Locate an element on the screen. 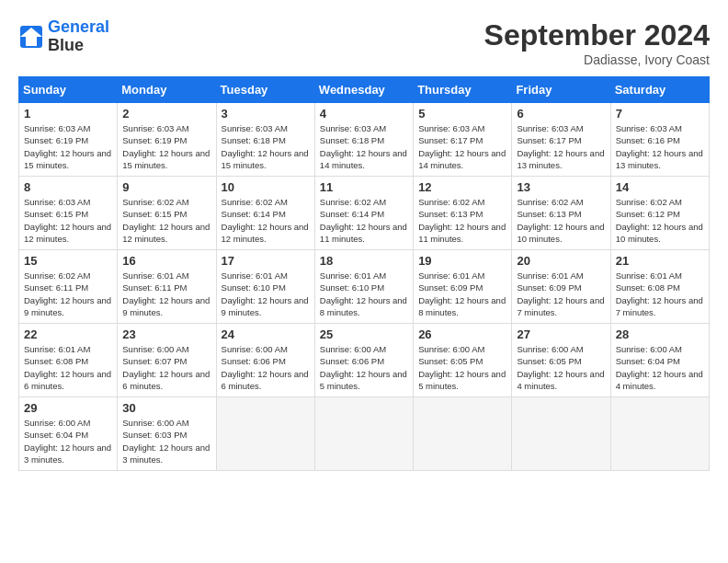  day-number: 29 is located at coordinates (68, 408).